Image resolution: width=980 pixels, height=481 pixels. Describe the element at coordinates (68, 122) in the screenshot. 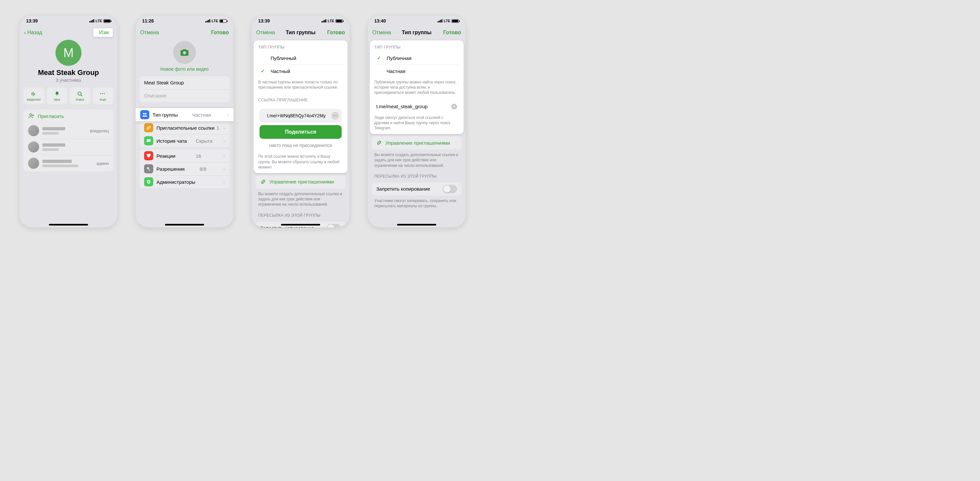

I see `screen-group-info: 13:39 LTE ‹ Назад Изм. M Meat Steak Grou…` at that location.